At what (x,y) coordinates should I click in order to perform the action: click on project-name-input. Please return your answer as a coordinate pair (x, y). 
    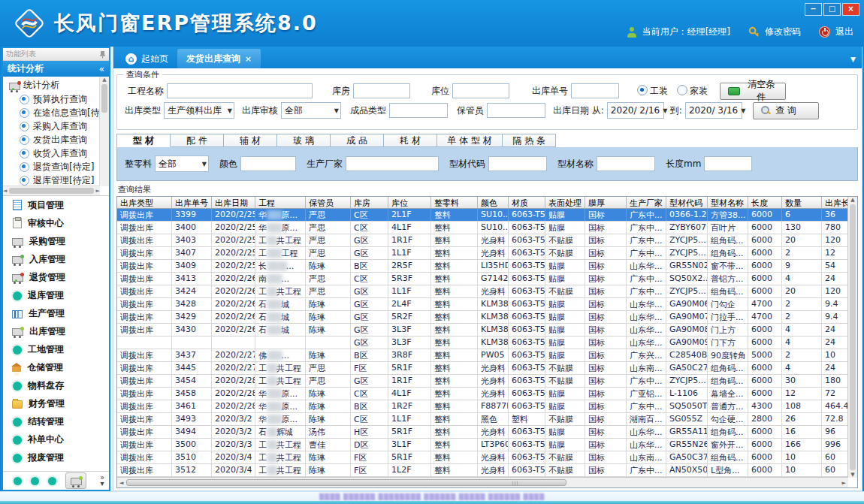
    Looking at the image, I should click on (240, 91).